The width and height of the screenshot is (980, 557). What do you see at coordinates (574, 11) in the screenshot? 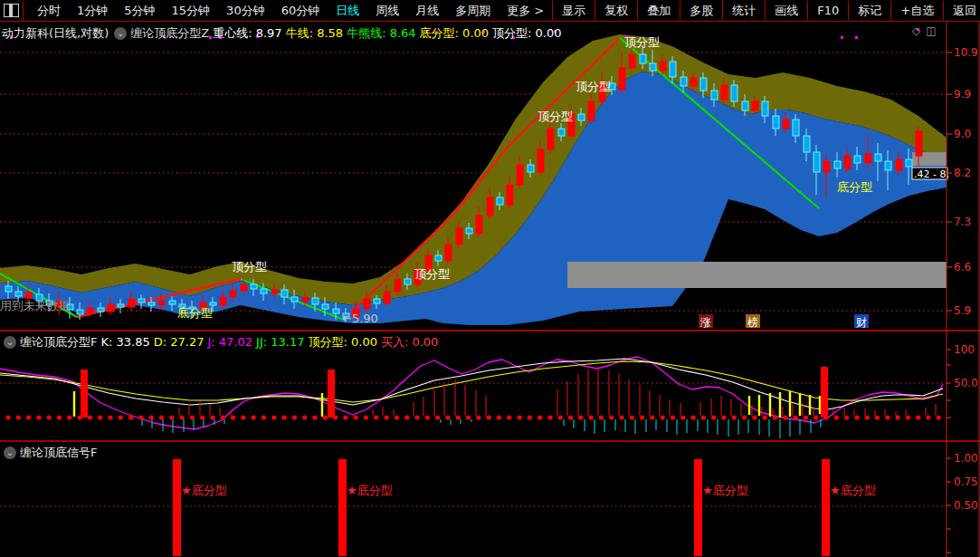
I see `toolbar-button-显示: 显示` at bounding box center [574, 11].